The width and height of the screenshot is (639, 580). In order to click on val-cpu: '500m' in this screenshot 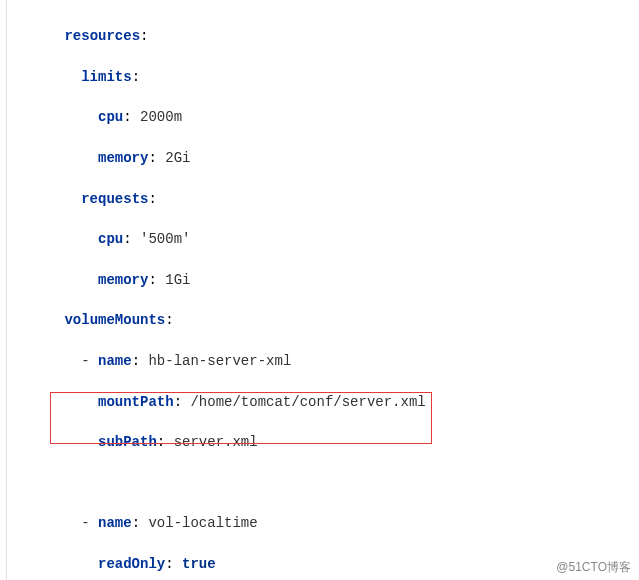, I will do `click(165, 239)`.